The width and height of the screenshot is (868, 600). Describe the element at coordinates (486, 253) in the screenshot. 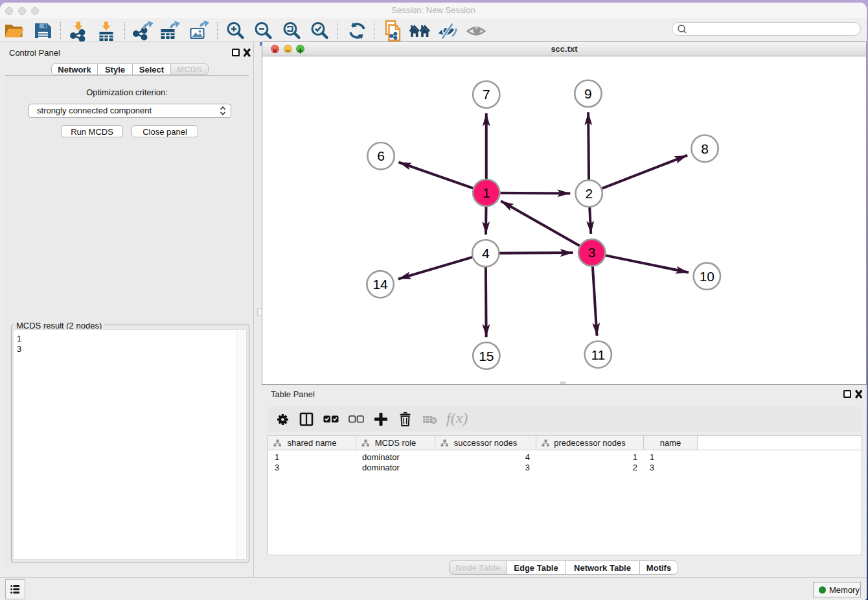

I see `svg-text: 4` at that location.